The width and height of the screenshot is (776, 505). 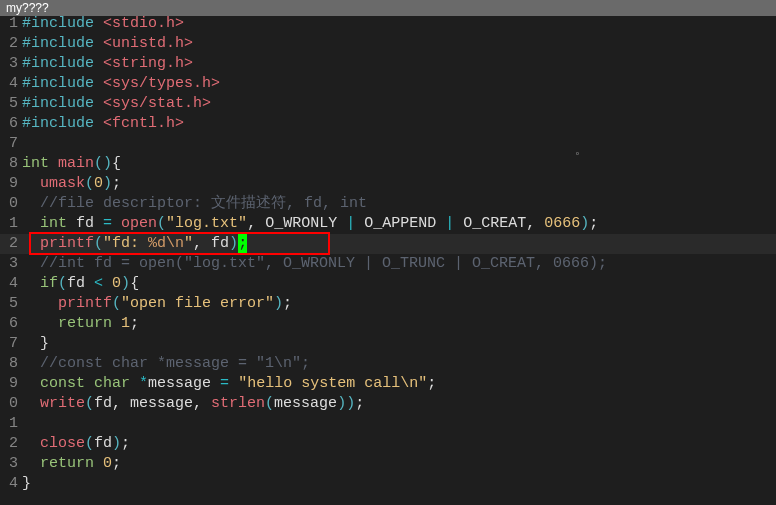 What do you see at coordinates (314, 304) in the screenshot?
I see `code-line: printf("open file error");` at bounding box center [314, 304].